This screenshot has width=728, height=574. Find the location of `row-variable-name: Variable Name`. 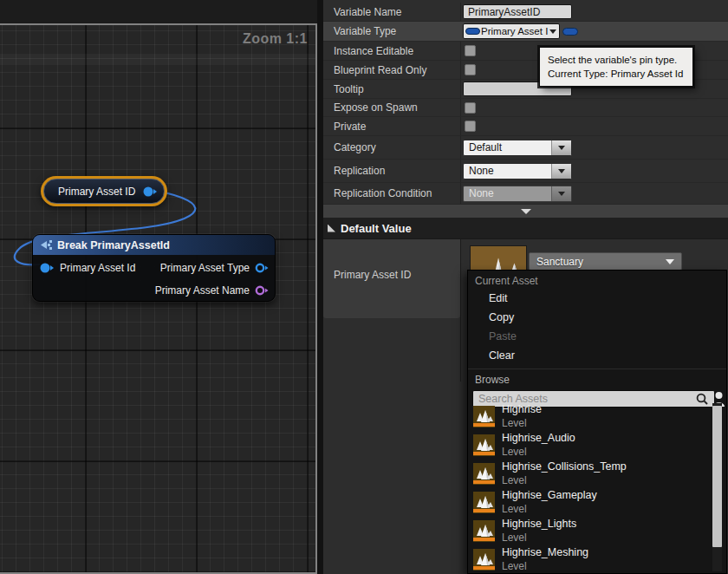

row-variable-name: Variable Name is located at coordinates (525, 12).